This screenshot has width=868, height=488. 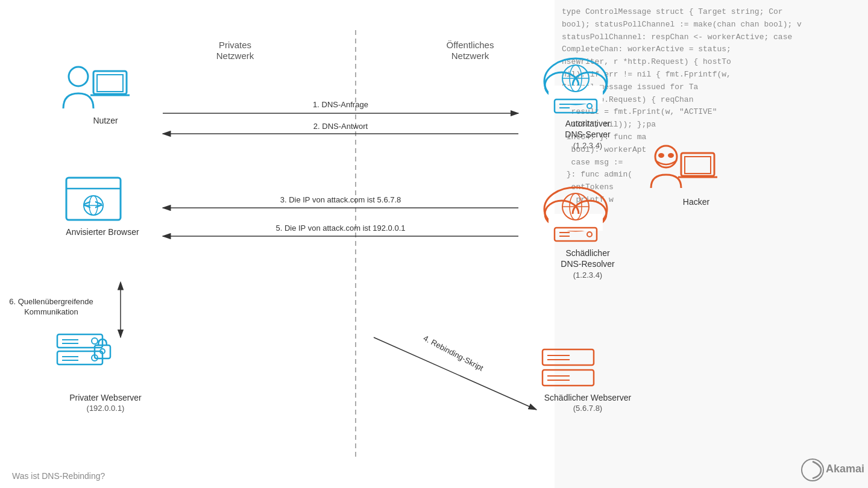 What do you see at coordinates (105, 398) in the screenshot?
I see `svg-text: Privater Webserver` at bounding box center [105, 398].